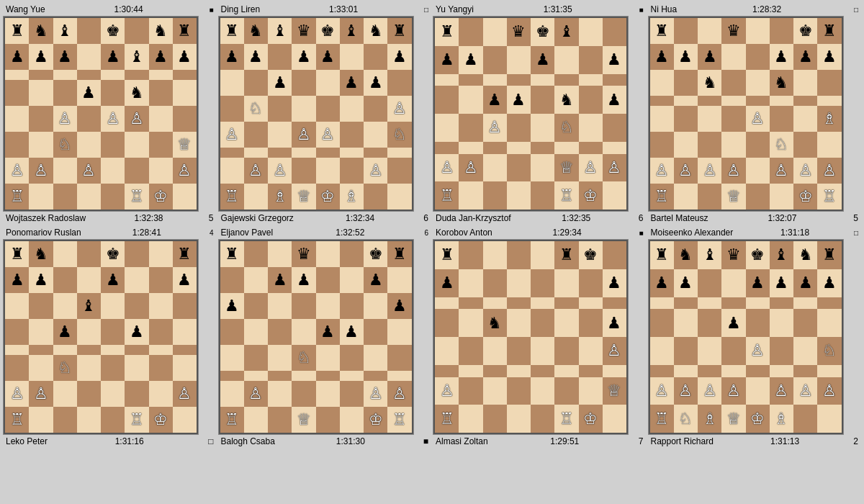 The height and width of the screenshot is (504, 864). I want to click on bottom-player-row-7: Rapport Richard 1:31:13 2, so click(755, 441).